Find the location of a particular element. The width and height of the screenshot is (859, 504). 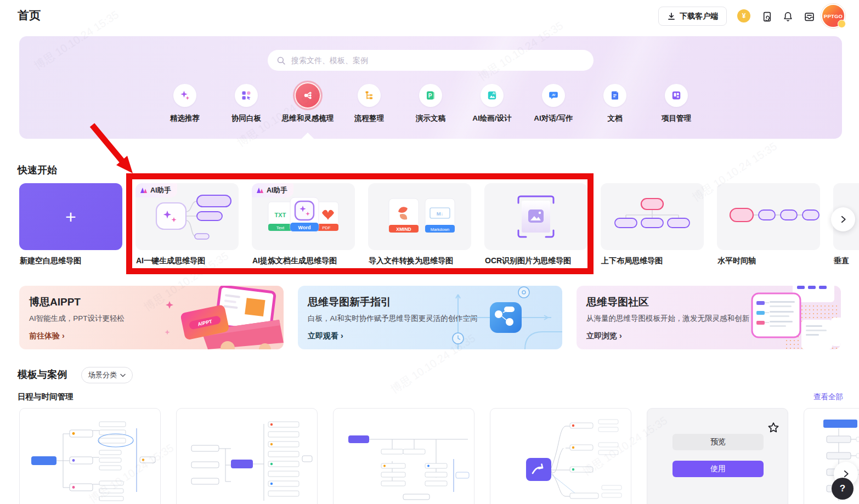

page-title: 首页 is located at coordinates (29, 15).